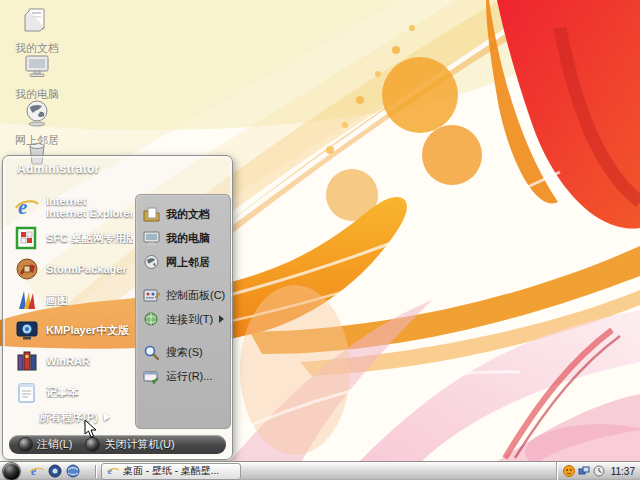  Describe the element at coordinates (139, 444) in the screenshot. I see `shutdown-label: 关闭计算机(U)` at that location.